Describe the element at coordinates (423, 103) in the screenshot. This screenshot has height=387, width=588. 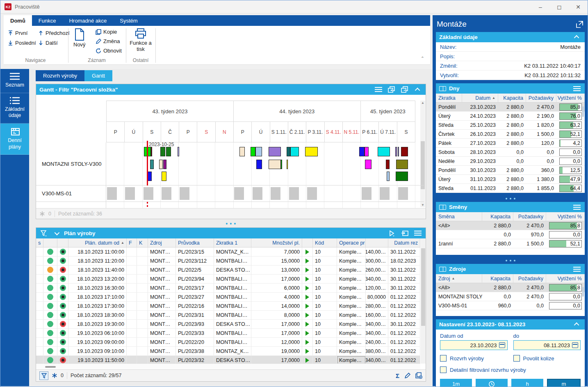
I see `scroll-up-icon: ▲` at that location.